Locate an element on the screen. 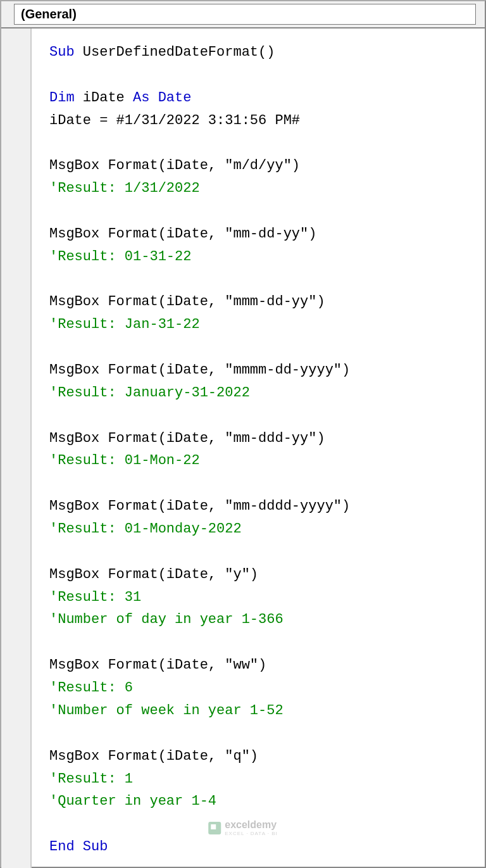 This screenshot has width=486, height=868. code-line: 'Result: 1 is located at coordinates (200, 779).